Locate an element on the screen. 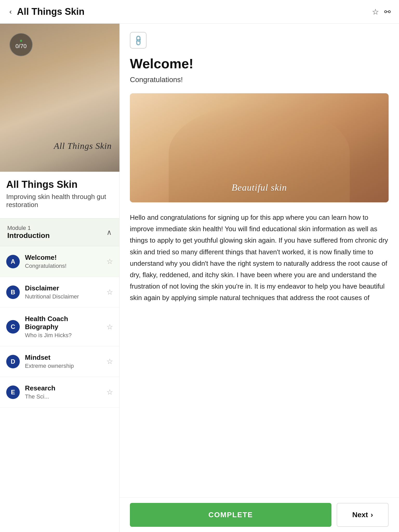 The image size is (399, 532). lesson-info-b: Disclaimer Nutritional Disclaimer is located at coordinates (63, 292).